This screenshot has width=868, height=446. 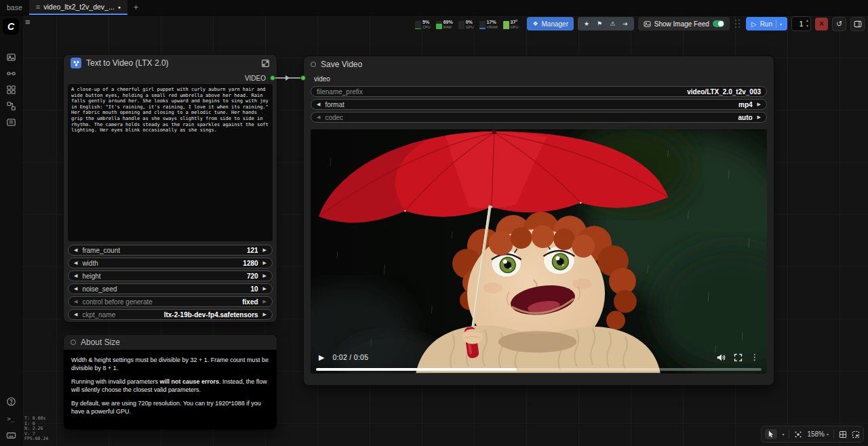 I want to click on widget-ckpt-name: ◀ ckpt_name ltx-2-19b-dev-fp4.safetensor…, so click(x=170, y=315).